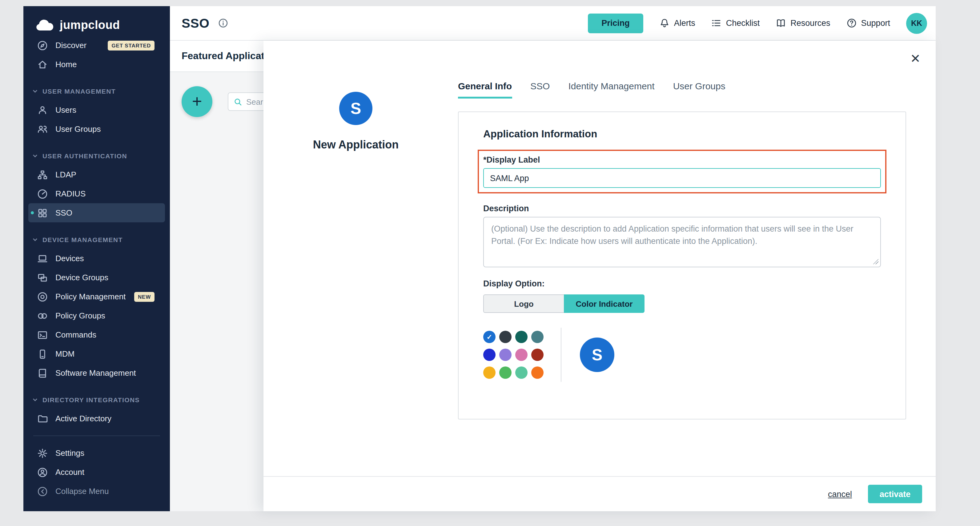  What do you see at coordinates (97, 472) in the screenshot?
I see `sidebar-item-account: Account` at bounding box center [97, 472].